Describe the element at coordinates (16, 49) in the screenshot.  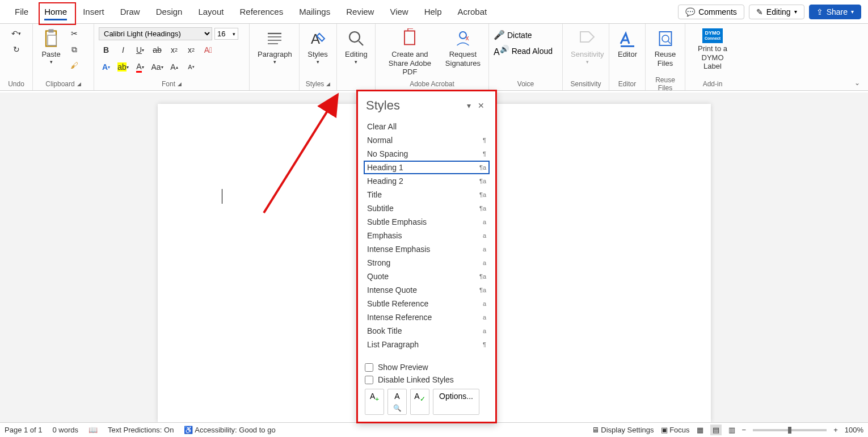
I see `redo-button: ↻` at that location.